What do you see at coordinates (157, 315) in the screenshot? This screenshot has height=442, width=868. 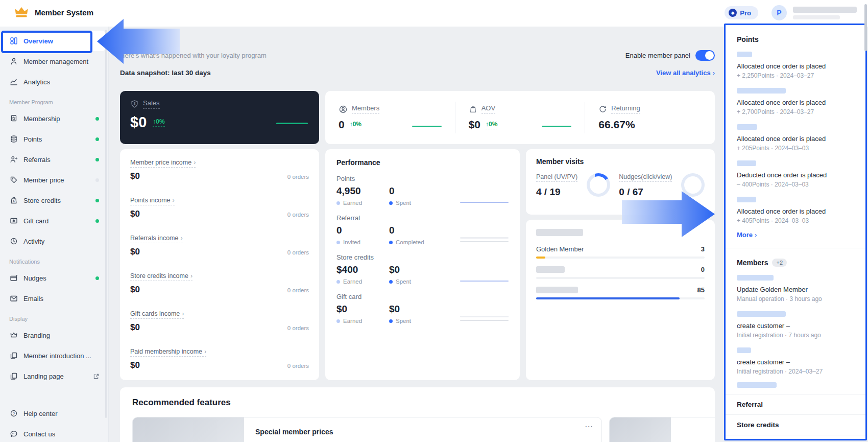 I see `income-link: Gift cards income›` at bounding box center [157, 315].